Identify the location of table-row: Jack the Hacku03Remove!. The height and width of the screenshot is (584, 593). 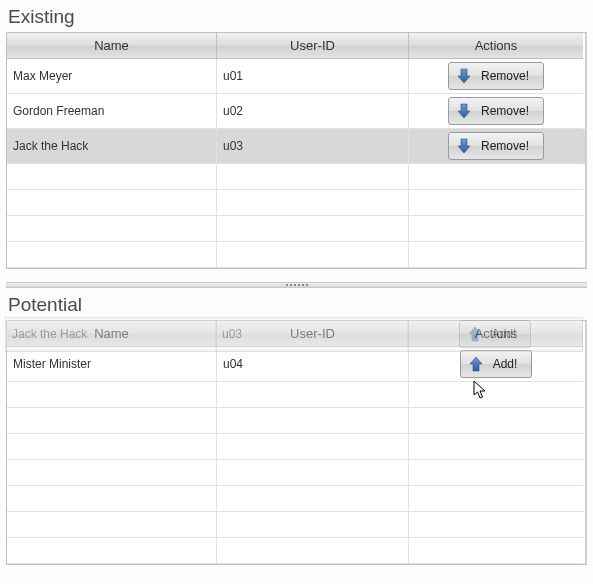
(296, 146).